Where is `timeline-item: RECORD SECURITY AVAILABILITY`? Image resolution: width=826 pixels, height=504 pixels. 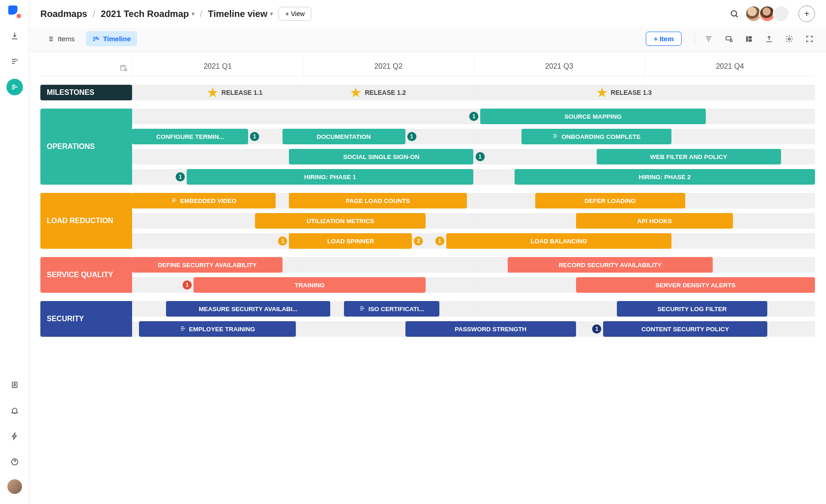 timeline-item: RECORD SECURITY AVAILABILITY is located at coordinates (610, 265).